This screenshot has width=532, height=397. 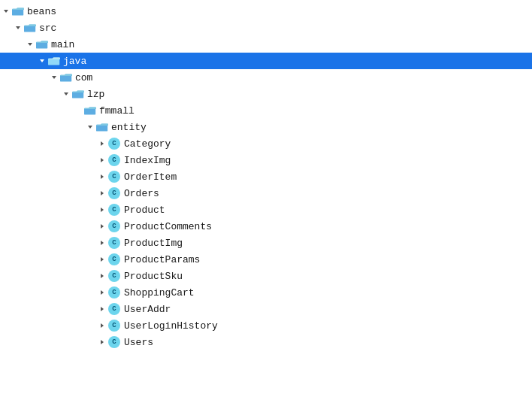 What do you see at coordinates (266, 111) in the screenshot?
I see `tree-item-fmmall: fmmall` at bounding box center [266, 111].